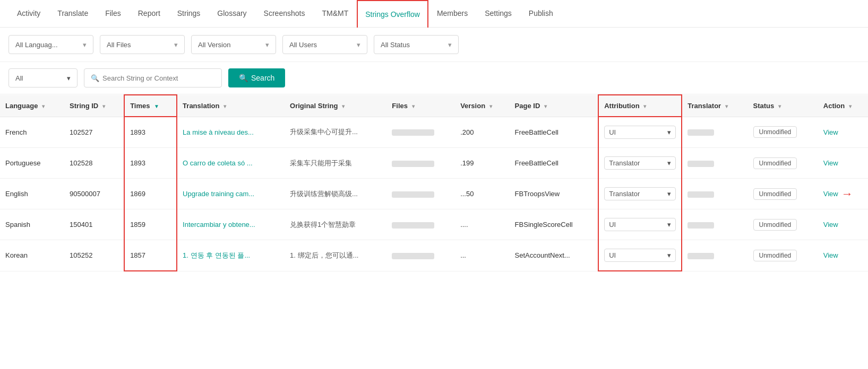 This screenshot has height=369, width=868. What do you see at coordinates (324, 131) in the screenshot?
I see `original-text: 升级采集中心可提升...` at bounding box center [324, 131].